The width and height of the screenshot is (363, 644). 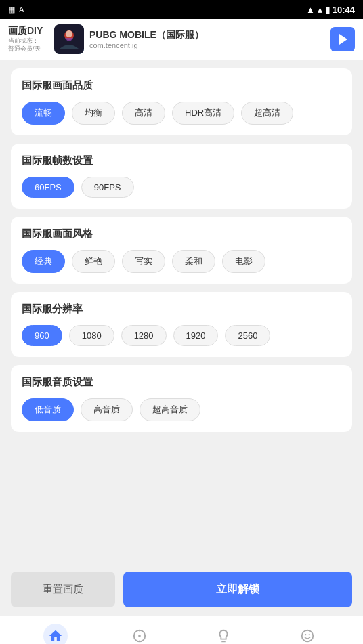 I want to click on nav-home, so click(x=56, y=632).